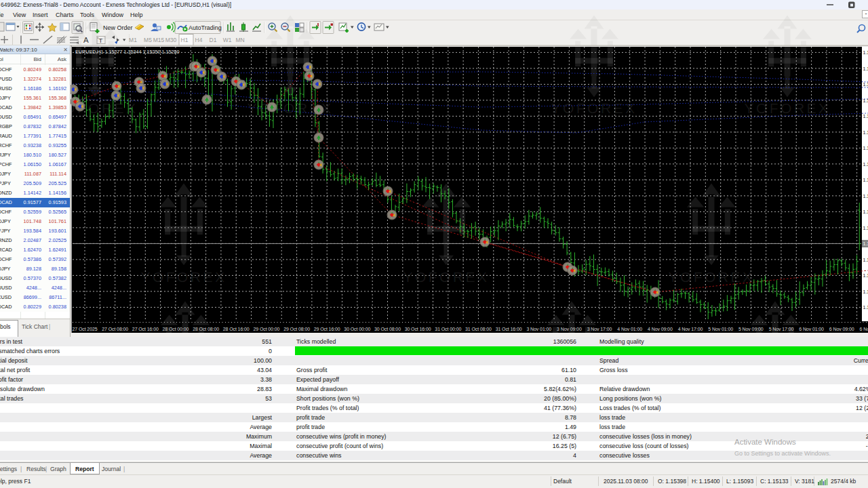 The width and height of the screenshot is (868, 488). What do you see at coordinates (865, 308) in the screenshot?
I see `svg-text: 1.14730` at bounding box center [865, 308].